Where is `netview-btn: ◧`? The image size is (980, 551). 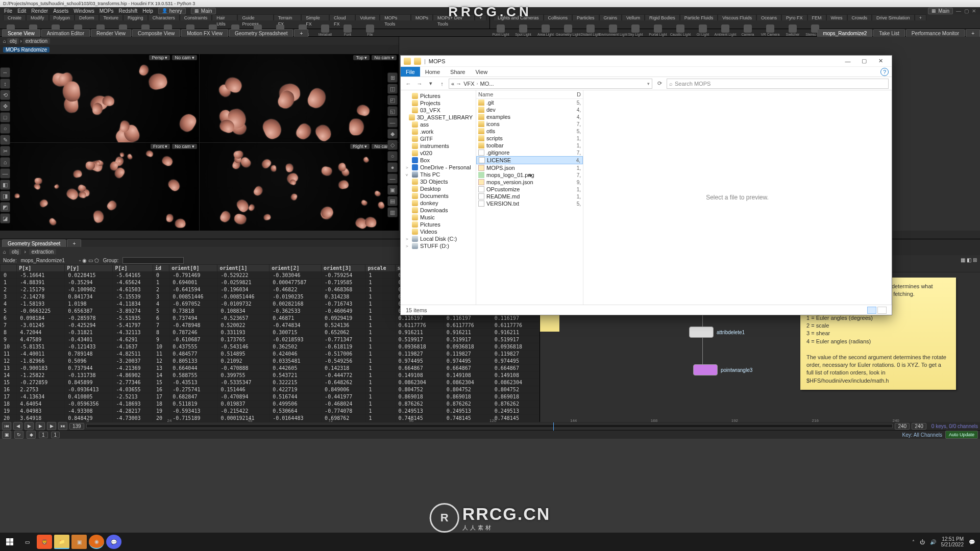
netview-btn: ◧ is located at coordinates (969, 260).